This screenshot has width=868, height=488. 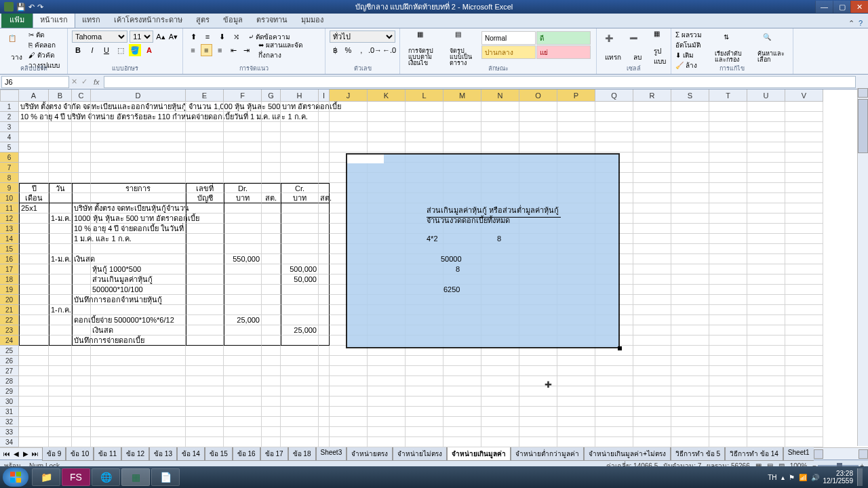 I want to click on cell-N29, so click(x=500, y=392).